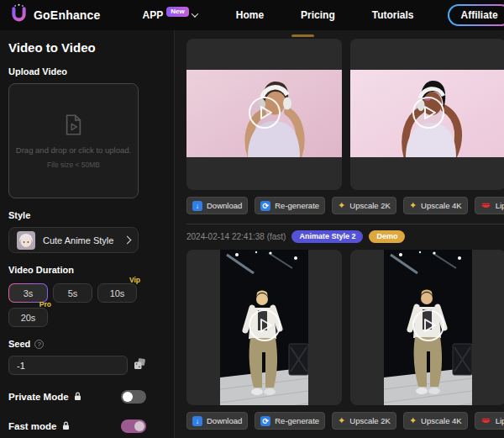 Image resolution: width=504 pixels, height=438 pixels. What do you see at coordinates (29, 293) in the screenshot?
I see `duration-3s-label: 3s` at bounding box center [29, 293].